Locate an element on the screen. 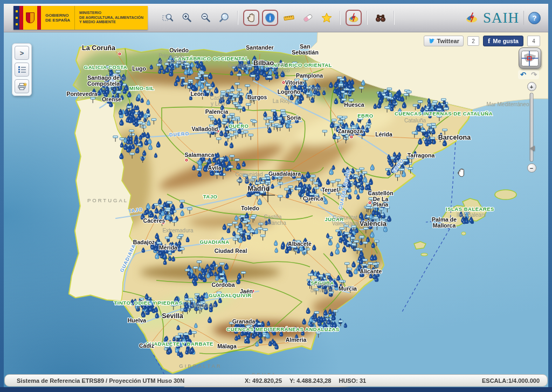  measure-tool-button is located at coordinates (289, 18).